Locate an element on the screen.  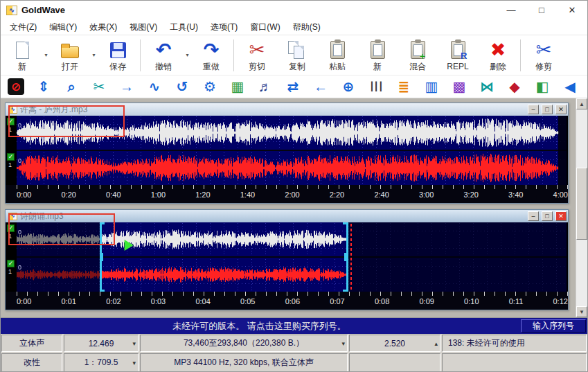
swap-arrows-icon: ⇄ is located at coordinates (293, 87).